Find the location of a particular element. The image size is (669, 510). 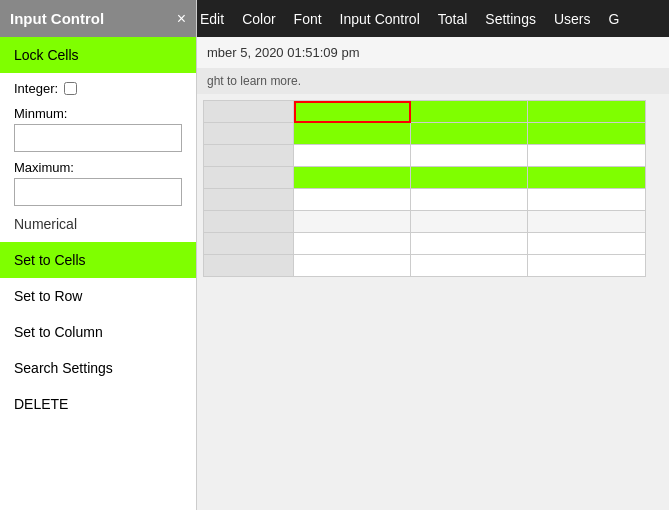

sidebar-item-lock-cells: Lock Cells is located at coordinates (98, 55).